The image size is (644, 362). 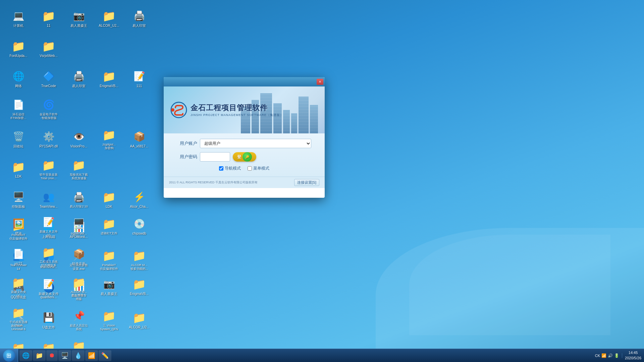 What do you see at coordinates (244, 157) in the screenshot?
I see `password-row: 用户密码 登 🔑` at bounding box center [244, 157].